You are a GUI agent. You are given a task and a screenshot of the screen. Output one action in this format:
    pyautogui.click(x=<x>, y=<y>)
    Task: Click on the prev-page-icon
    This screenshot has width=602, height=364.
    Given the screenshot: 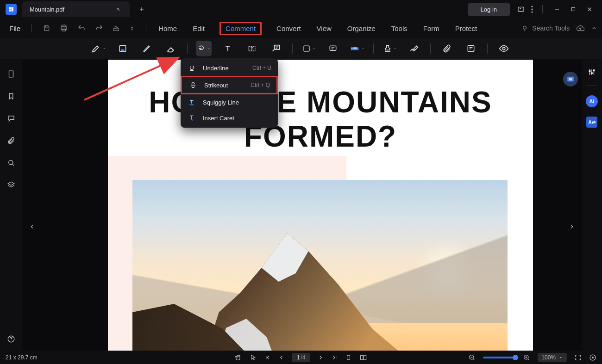 What is the action you would take?
    pyautogui.click(x=282, y=358)
    